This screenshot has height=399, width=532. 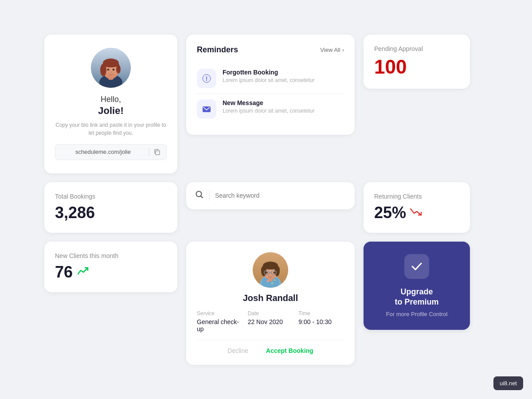 What do you see at coordinates (111, 104) in the screenshot?
I see `profile-card: Hello, Jolie! Copy your bio link and pas…` at bounding box center [111, 104].